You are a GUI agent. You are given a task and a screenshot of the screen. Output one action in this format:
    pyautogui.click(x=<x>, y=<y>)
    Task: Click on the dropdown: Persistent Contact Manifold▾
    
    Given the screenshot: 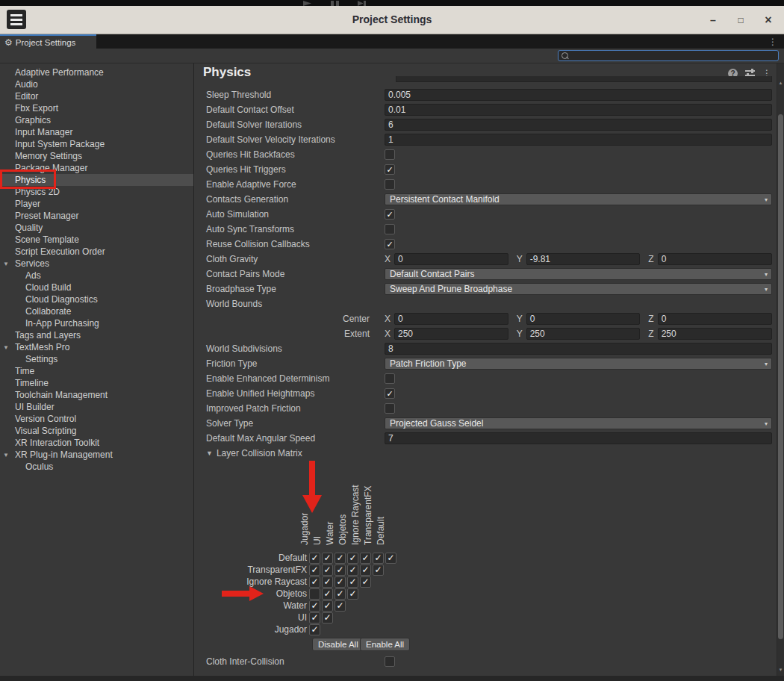 What is the action you would take?
    pyautogui.click(x=578, y=199)
    